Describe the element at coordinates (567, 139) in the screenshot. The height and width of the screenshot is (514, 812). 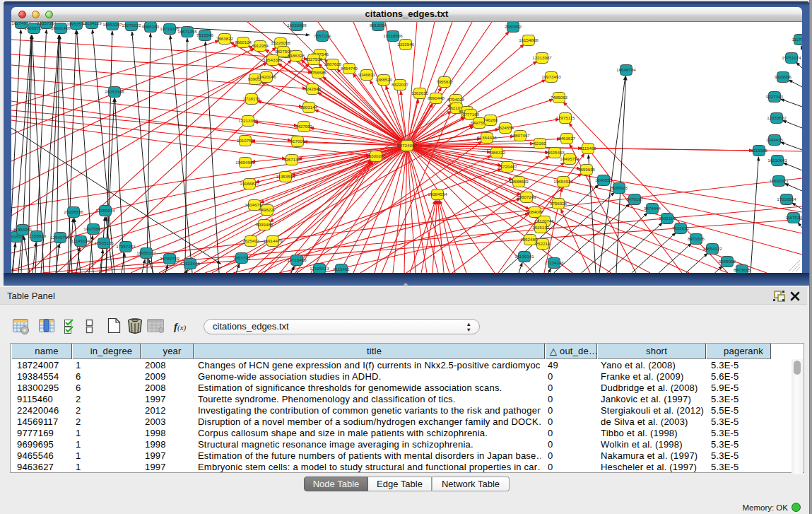
I see `svg-text: 9463627` at that location.